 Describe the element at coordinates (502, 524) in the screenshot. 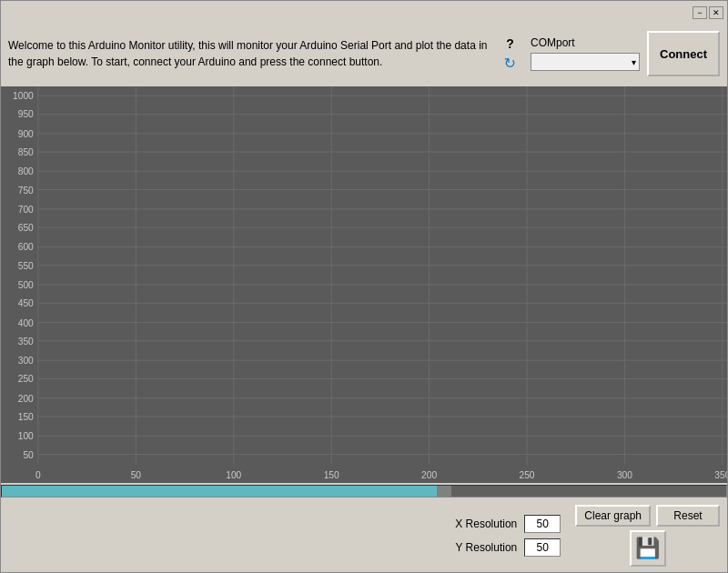

I see `x-resolution-row: X Resolution` at that location.